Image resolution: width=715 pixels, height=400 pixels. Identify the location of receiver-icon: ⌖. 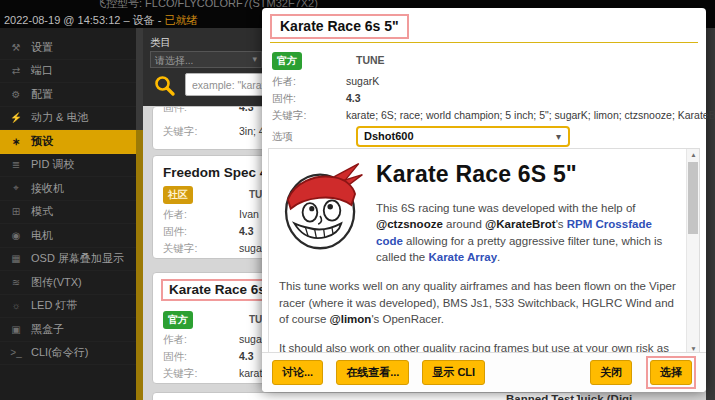
(16, 188).